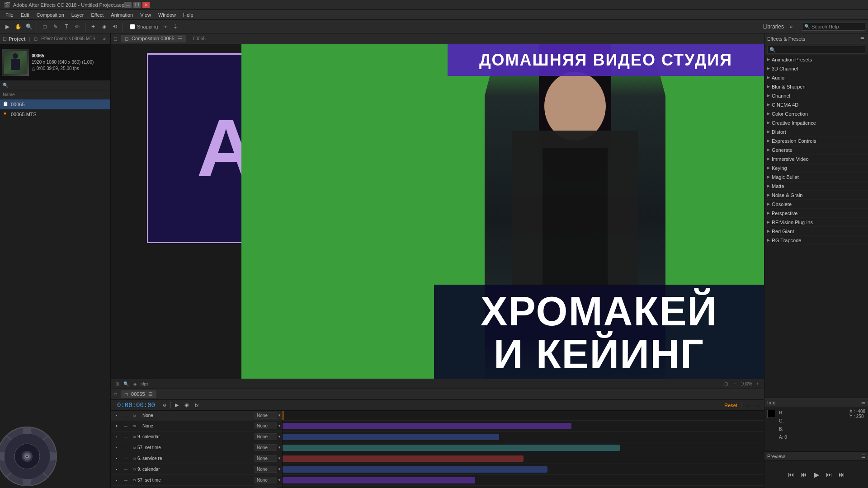 The height and width of the screenshot is (488, 868). Describe the element at coordinates (816, 240) in the screenshot. I see `effect-cat-rgtrapcode: ▶ RG Trapcode` at that location.